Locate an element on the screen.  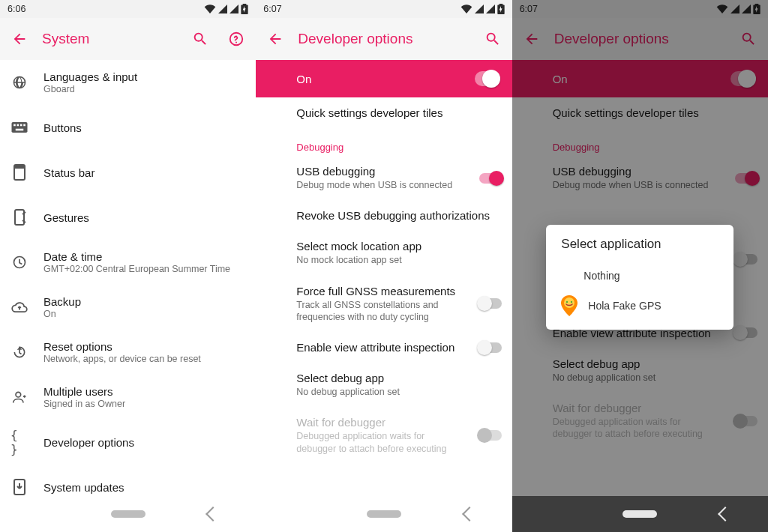
page-title: Developer options is located at coordinates (384, 39).